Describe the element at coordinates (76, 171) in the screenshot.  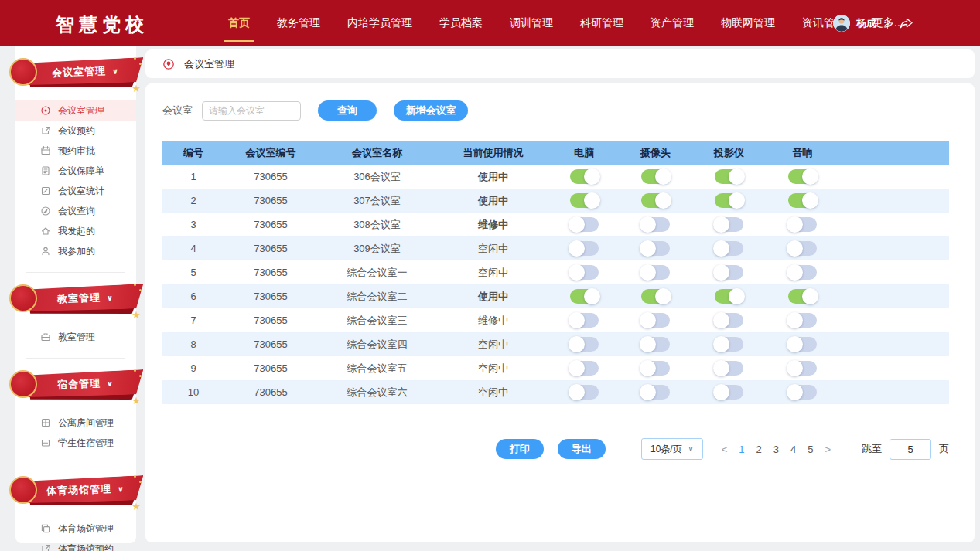
I see `sidebar-item-会议保障单: 会议保障单` at that location.